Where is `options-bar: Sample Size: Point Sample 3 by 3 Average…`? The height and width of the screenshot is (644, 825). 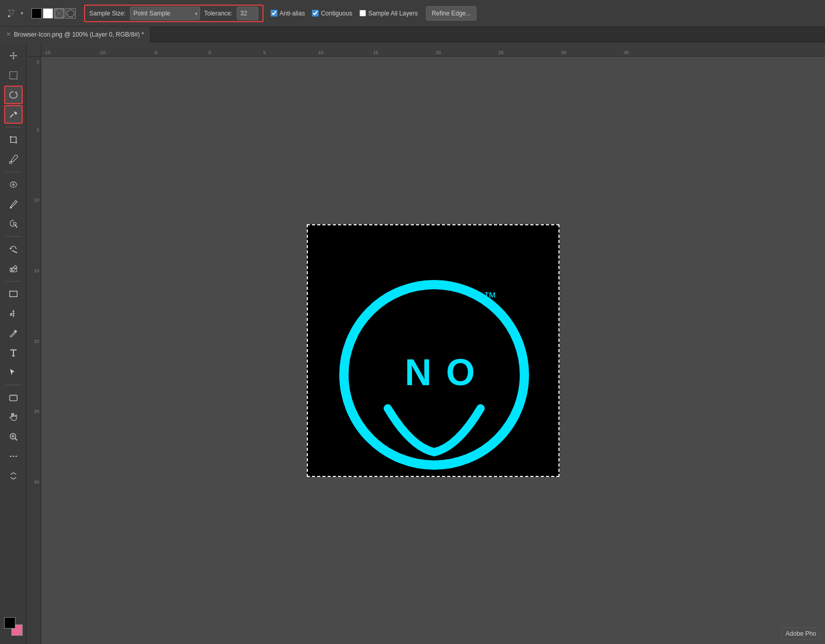 options-bar: Sample Size: Point Sample 3 by 3 Average… is located at coordinates (174, 13).